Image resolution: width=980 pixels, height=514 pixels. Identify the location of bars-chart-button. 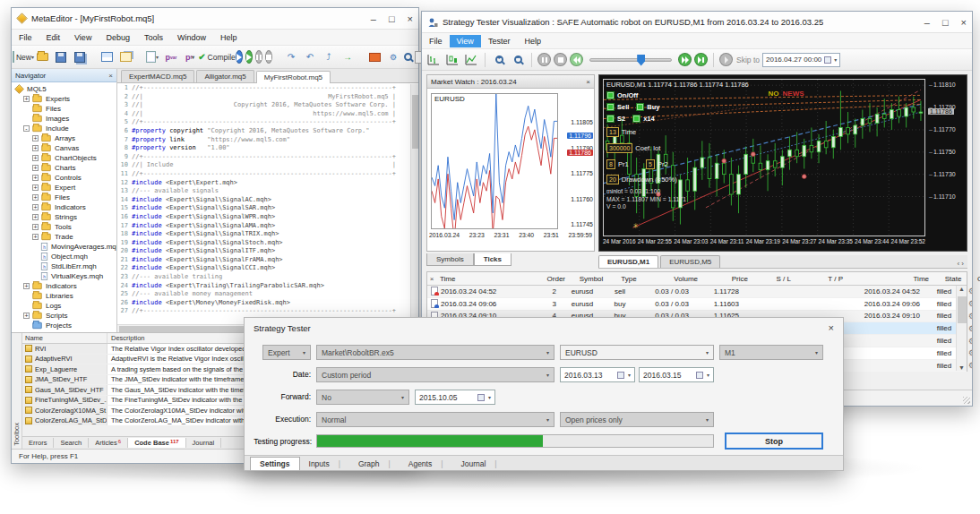
(434, 60).